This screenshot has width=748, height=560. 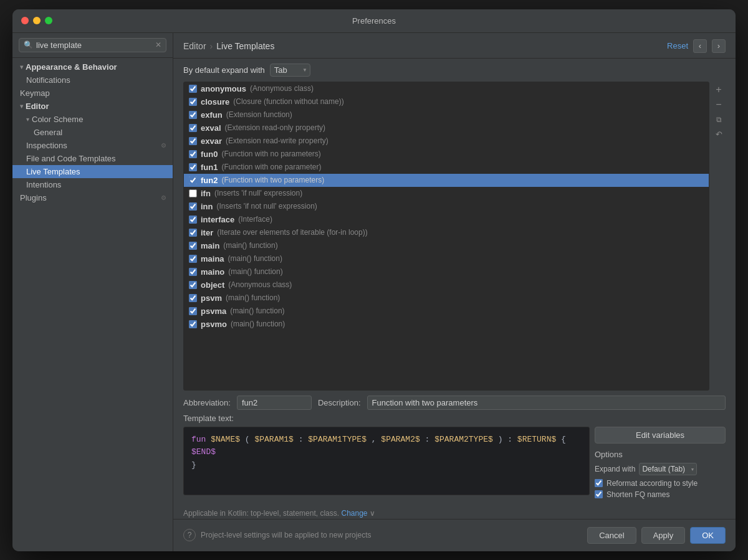 What do you see at coordinates (290, 70) in the screenshot?
I see `expand-with-select: Tab Enter Space` at bounding box center [290, 70].